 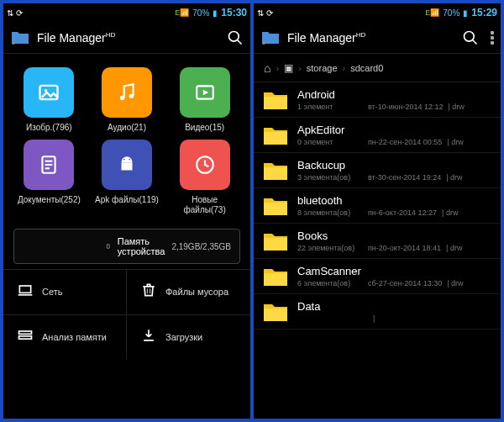 I want to click on file-meta: 8 элемента(ов)пн-6-окт-2014 12:27| drw, so click(x=395, y=213).